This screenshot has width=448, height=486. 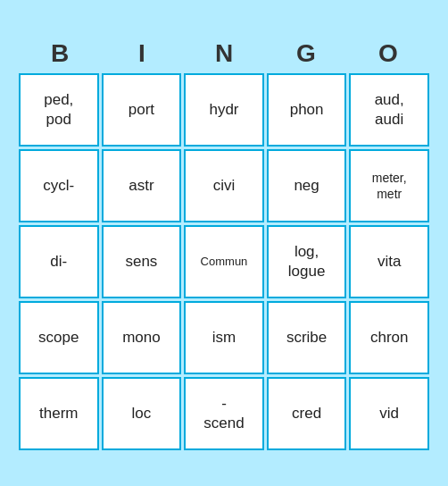 What do you see at coordinates (389, 414) in the screenshot?
I see `cell-r4-c4: vid` at bounding box center [389, 414].